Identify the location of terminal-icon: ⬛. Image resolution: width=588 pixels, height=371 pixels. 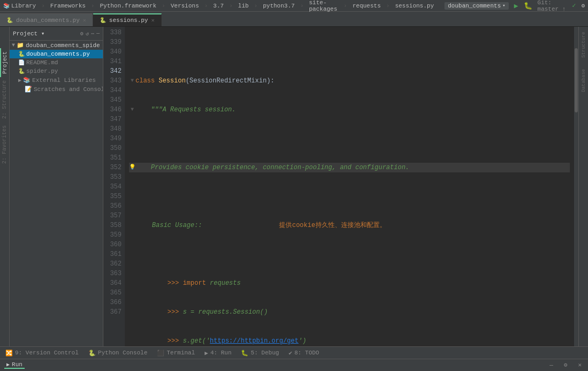
(161, 353).